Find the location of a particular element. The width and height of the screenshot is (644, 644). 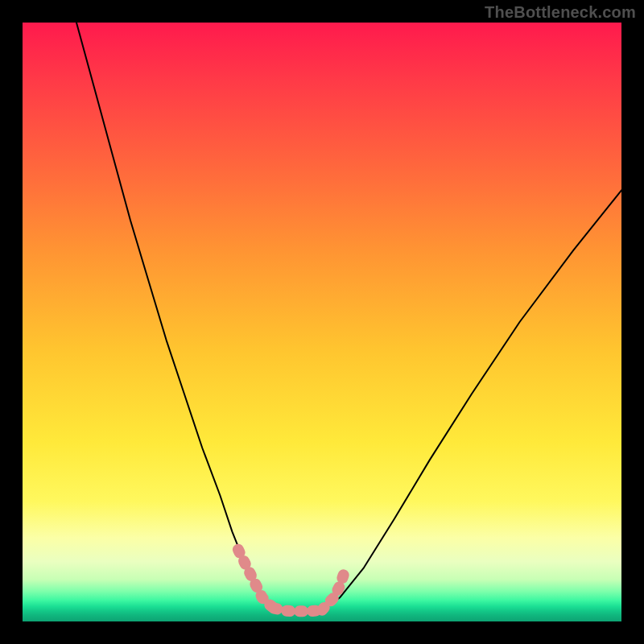

pink-marker-left is located at coordinates (256, 580).